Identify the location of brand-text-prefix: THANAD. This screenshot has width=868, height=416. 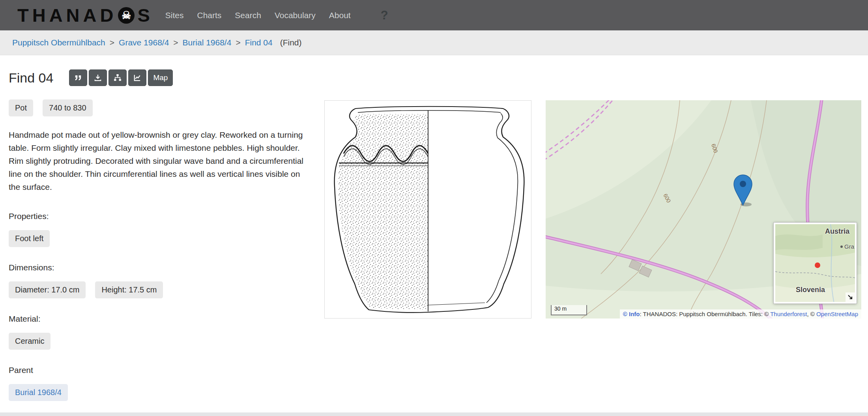
(67, 15).